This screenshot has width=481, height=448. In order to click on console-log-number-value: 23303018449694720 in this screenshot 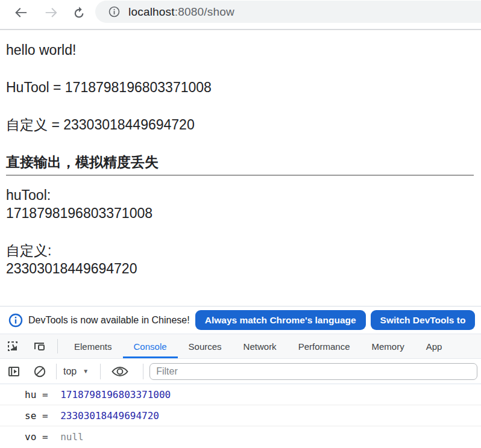, I will do `click(110, 415)`.